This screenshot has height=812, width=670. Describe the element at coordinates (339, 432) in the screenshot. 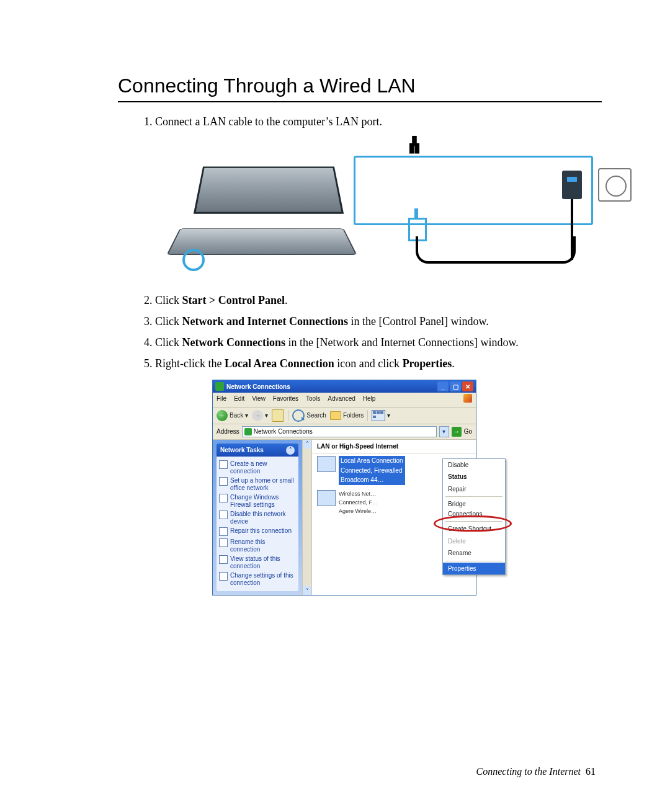

I see `address-input: Network Connections` at that location.